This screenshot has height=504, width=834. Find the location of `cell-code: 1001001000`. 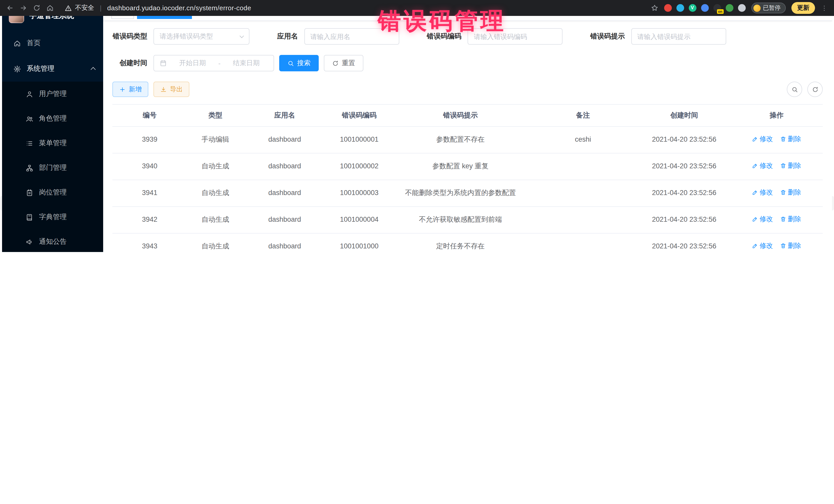

cell-code: 1001001000 is located at coordinates (359, 242).